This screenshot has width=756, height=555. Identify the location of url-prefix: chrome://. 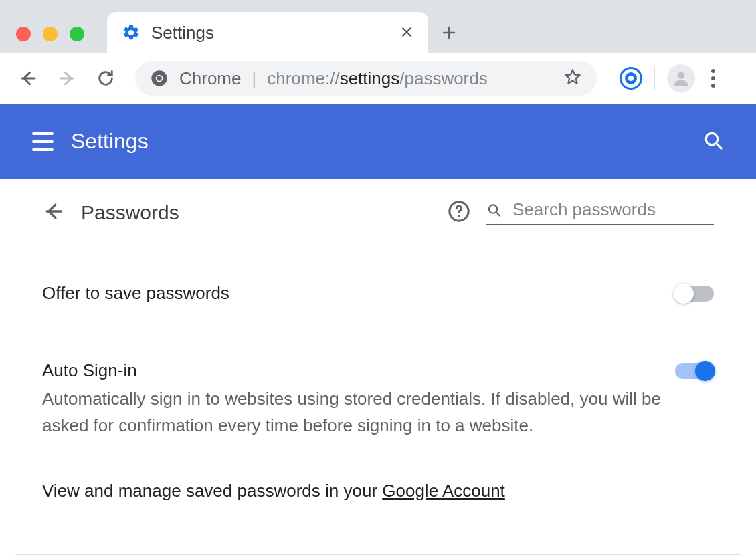
(303, 78).